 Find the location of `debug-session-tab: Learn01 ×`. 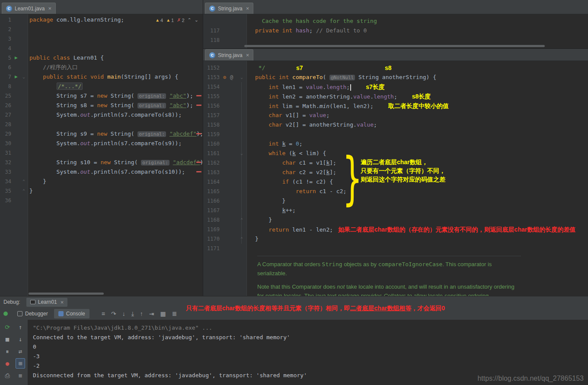

debug-session-tab: Learn01 × is located at coordinates (47, 302).